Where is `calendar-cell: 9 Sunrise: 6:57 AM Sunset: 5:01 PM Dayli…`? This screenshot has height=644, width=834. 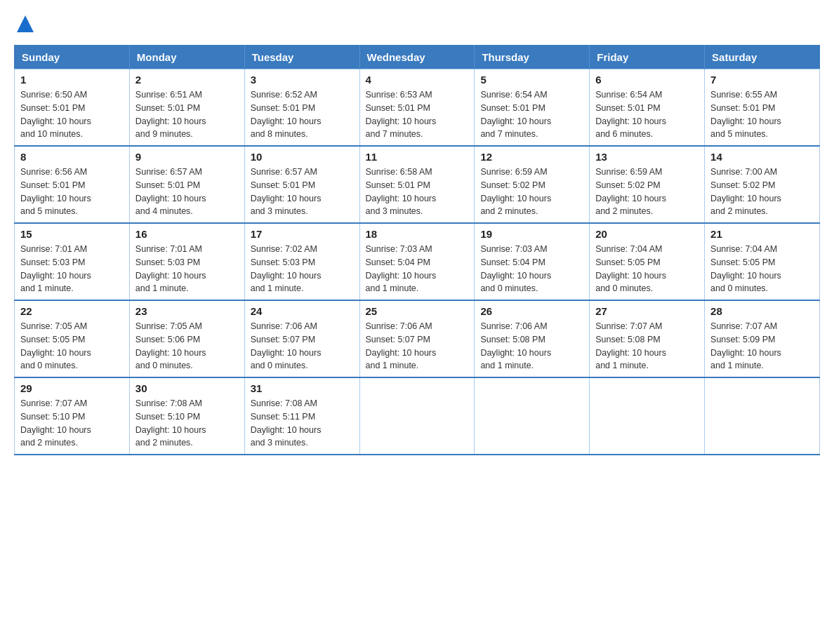 calendar-cell: 9 Sunrise: 6:57 AM Sunset: 5:01 PM Dayli… is located at coordinates (187, 185).